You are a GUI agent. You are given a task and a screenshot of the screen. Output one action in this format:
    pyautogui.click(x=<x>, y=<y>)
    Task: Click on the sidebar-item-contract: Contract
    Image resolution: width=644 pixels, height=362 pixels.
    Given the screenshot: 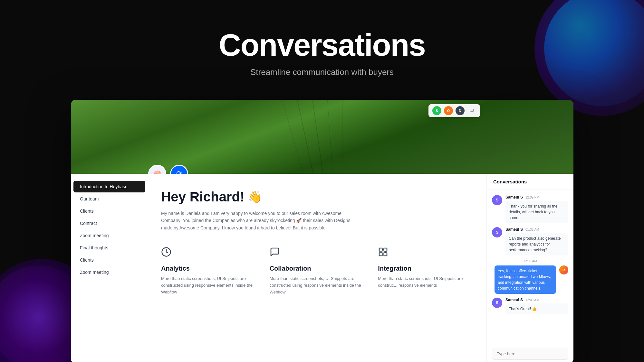 What is the action you would take?
    pyautogui.click(x=110, y=223)
    